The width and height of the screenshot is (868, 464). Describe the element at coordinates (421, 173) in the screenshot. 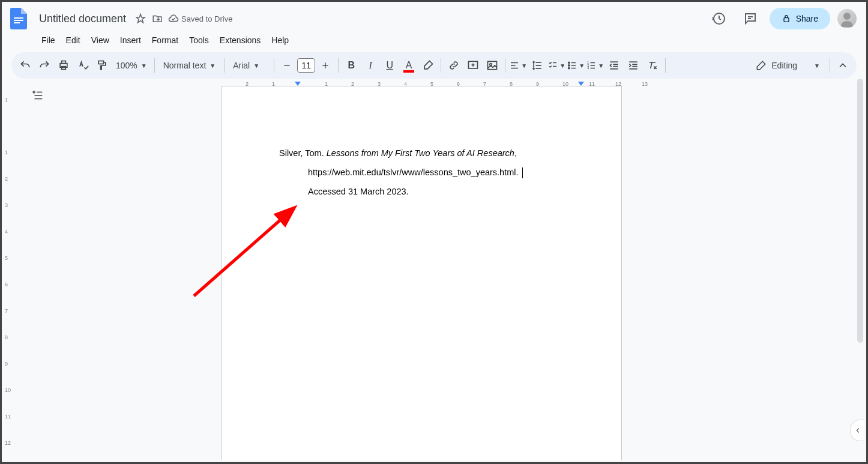

I see `citation-line-2: https://web.mit.edu/tslvr/www/lessons_tw…` at that location.